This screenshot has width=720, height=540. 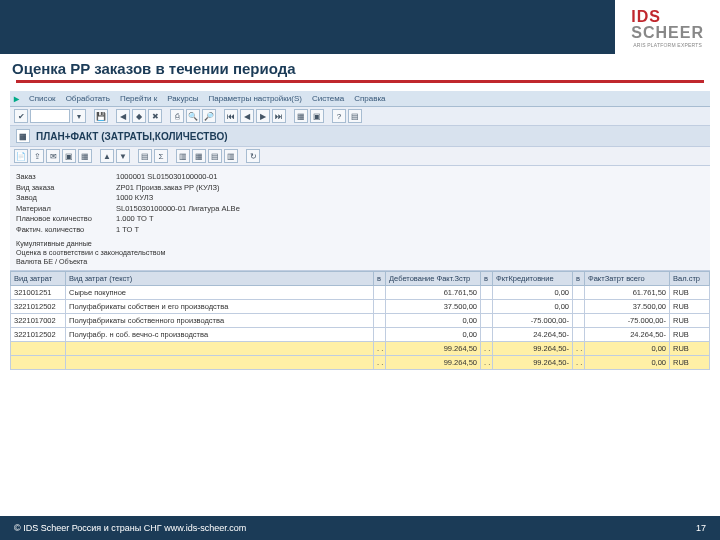 What do you see at coordinates (231, 116) in the screenshot?
I see `first-page-icon: ⏮` at bounding box center [231, 116].